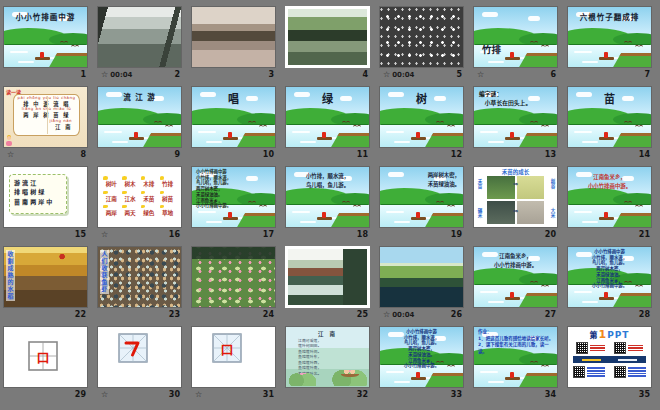 The width and height of the screenshot is (660, 410). I want to click on slide-thumbnail: 编字谜： 小草长在田头上。, so click(516, 117).